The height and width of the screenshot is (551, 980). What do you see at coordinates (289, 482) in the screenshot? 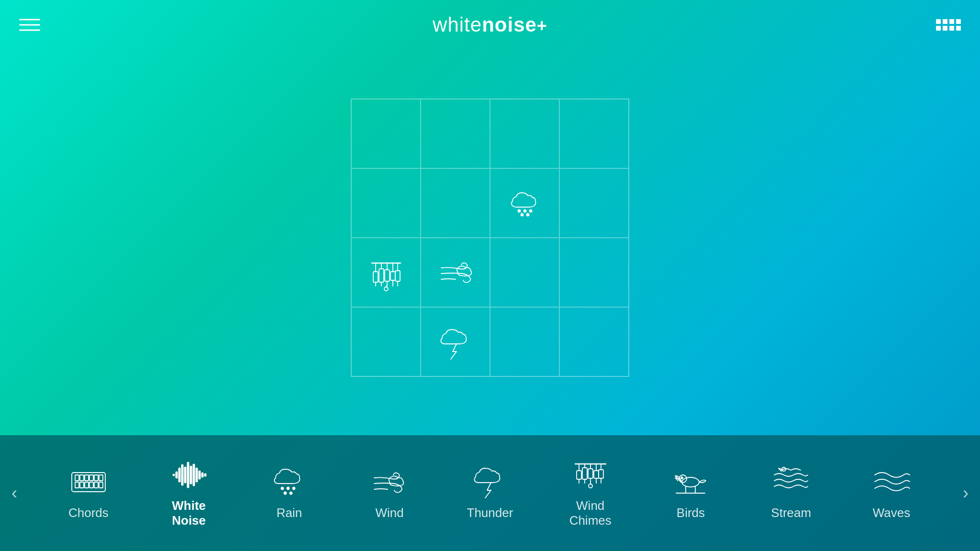
I see `rain-bottom-icon` at bounding box center [289, 482].